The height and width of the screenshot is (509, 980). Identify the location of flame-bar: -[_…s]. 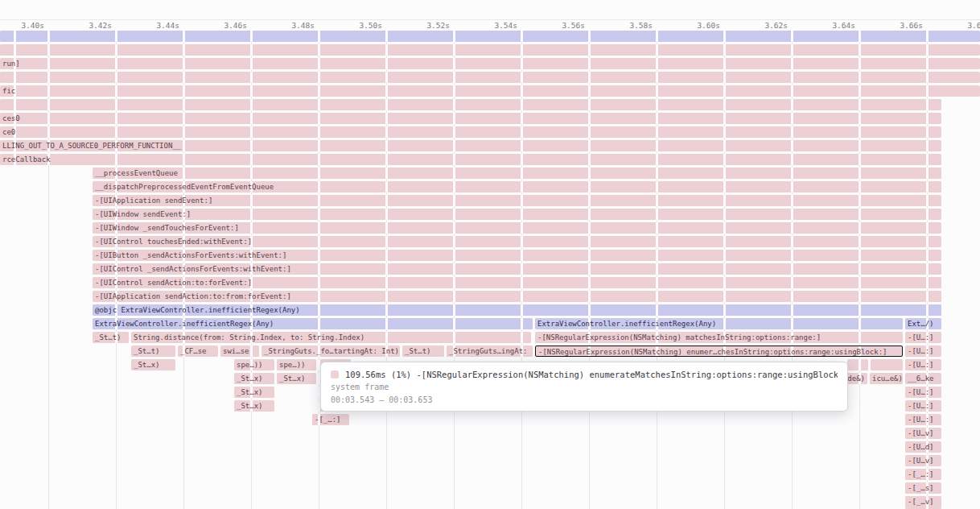
(924, 488).